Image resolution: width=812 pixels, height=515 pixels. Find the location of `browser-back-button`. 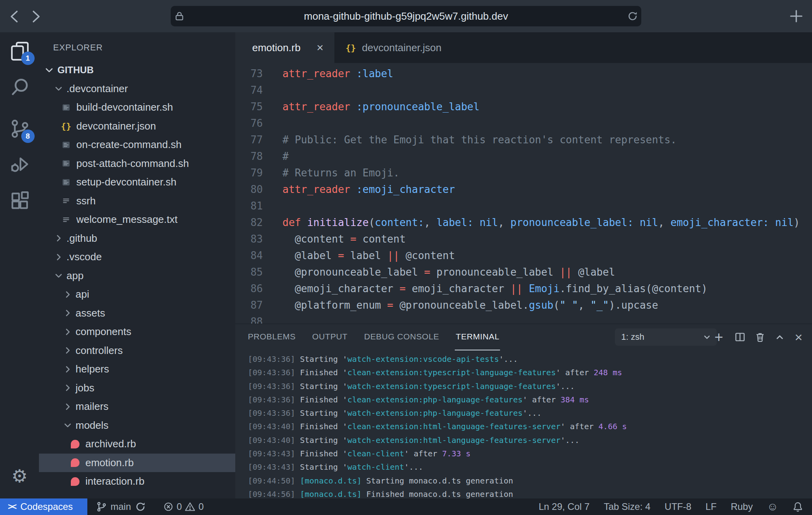

browser-back-button is located at coordinates (15, 17).